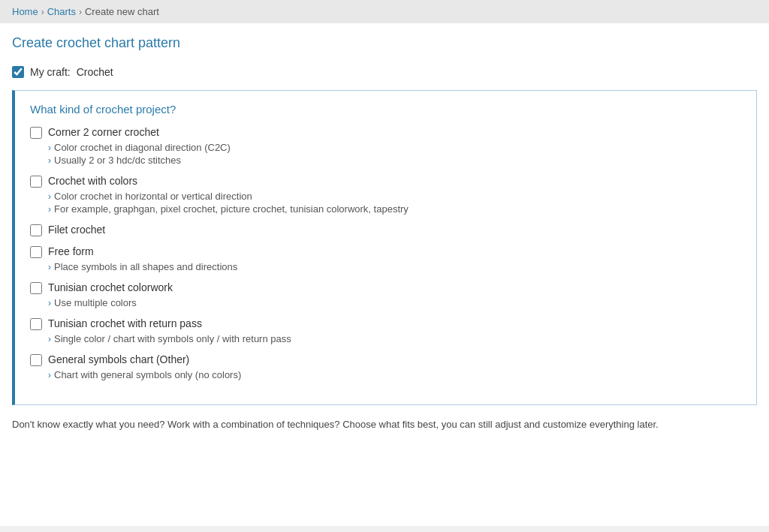  Describe the element at coordinates (386, 230) in the screenshot. I see `option-item-filet: Filet crochet` at that location.